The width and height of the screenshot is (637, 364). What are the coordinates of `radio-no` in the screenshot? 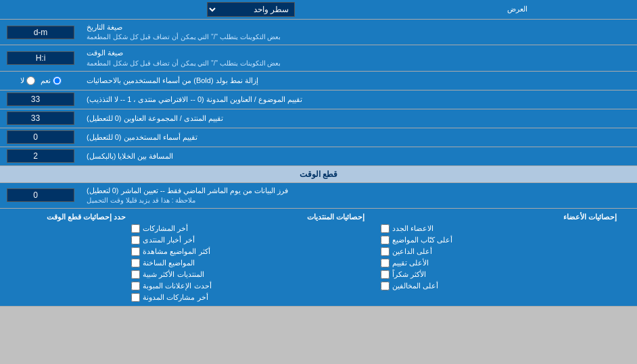 It's located at (31, 81).